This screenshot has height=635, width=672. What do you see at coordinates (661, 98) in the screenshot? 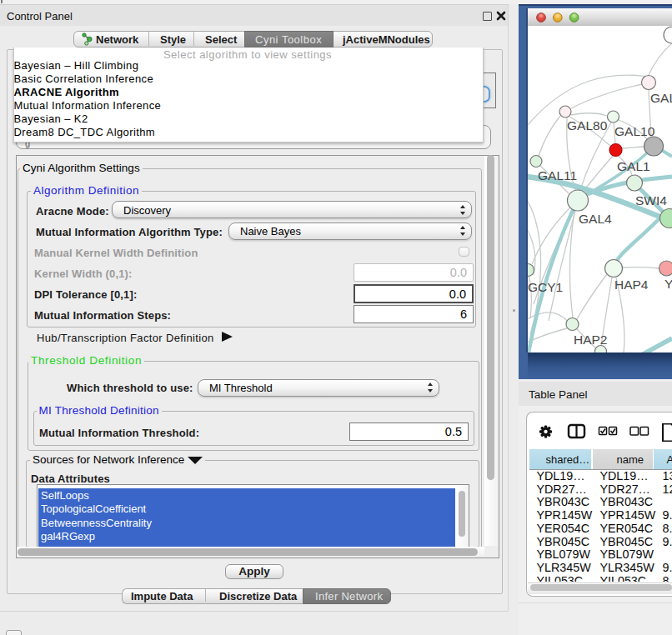
I see `svg-text: GAL8` at bounding box center [661, 98].